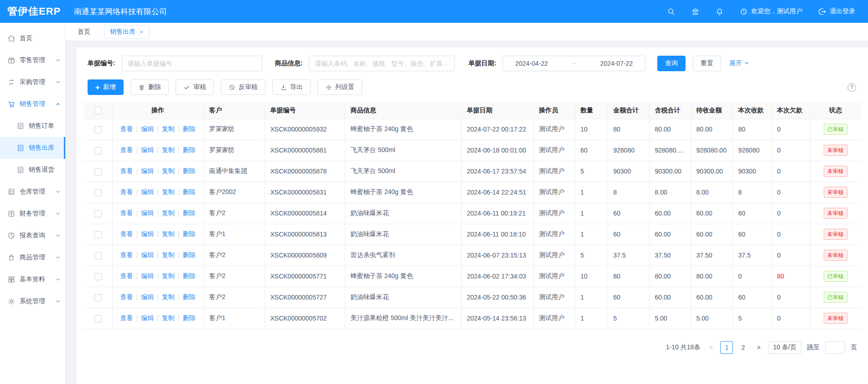 Image resolution: width=868 pixels, height=384 pixels. Describe the element at coordinates (33, 301) in the screenshot. I see `sidebar-item-system-mgmt: 系统管理` at that location.